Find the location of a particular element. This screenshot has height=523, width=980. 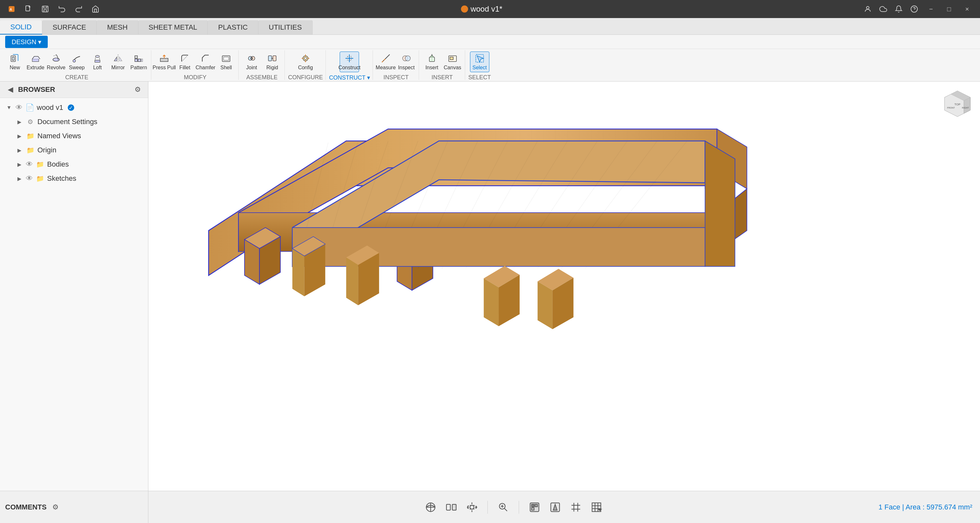

configure-btn: Config is located at coordinates (305, 62).